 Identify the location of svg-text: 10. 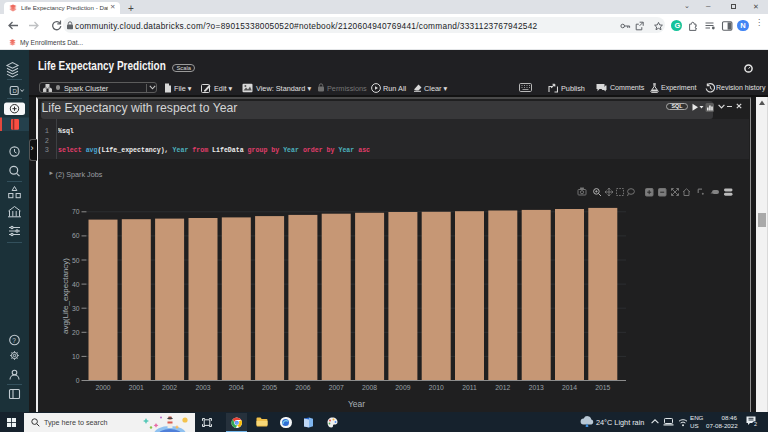
(75, 356).